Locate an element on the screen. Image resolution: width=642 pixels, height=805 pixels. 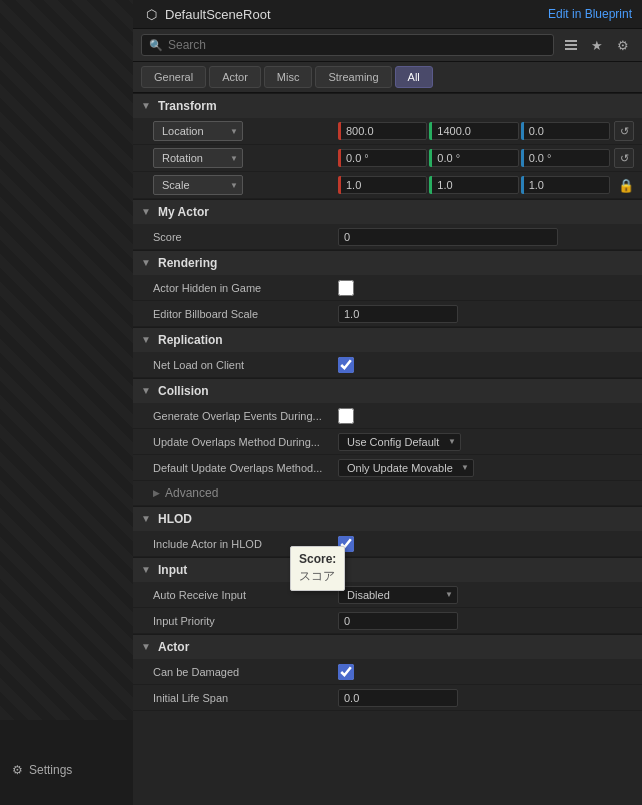
list-view-button is located at coordinates (571, 45).